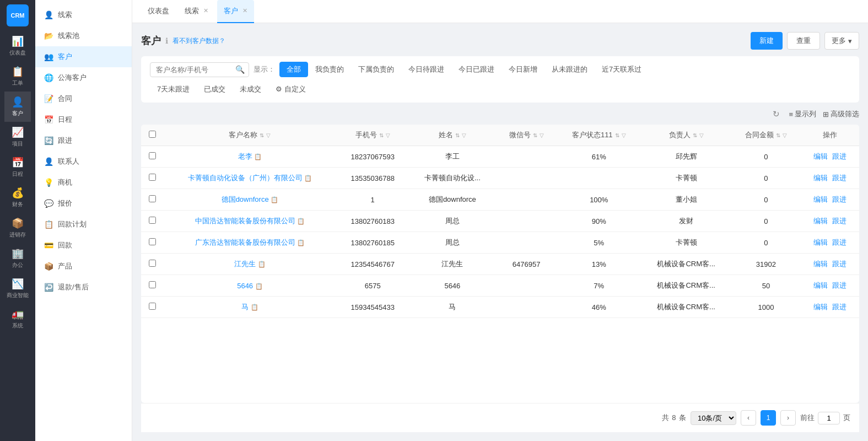 The width and height of the screenshot is (868, 441). Describe the element at coordinates (18, 76) in the screenshot. I see `icon-sidebar-item-work-order: 📋工单` at that location.